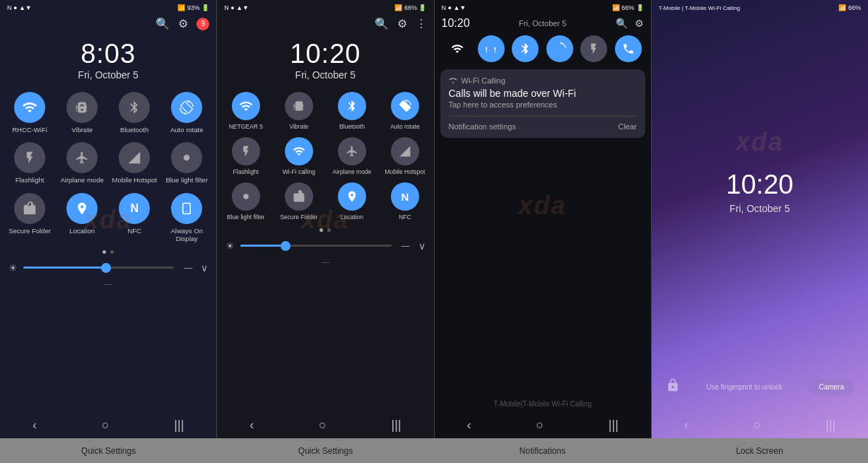  I want to click on tile-label-location: Location, so click(82, 230).